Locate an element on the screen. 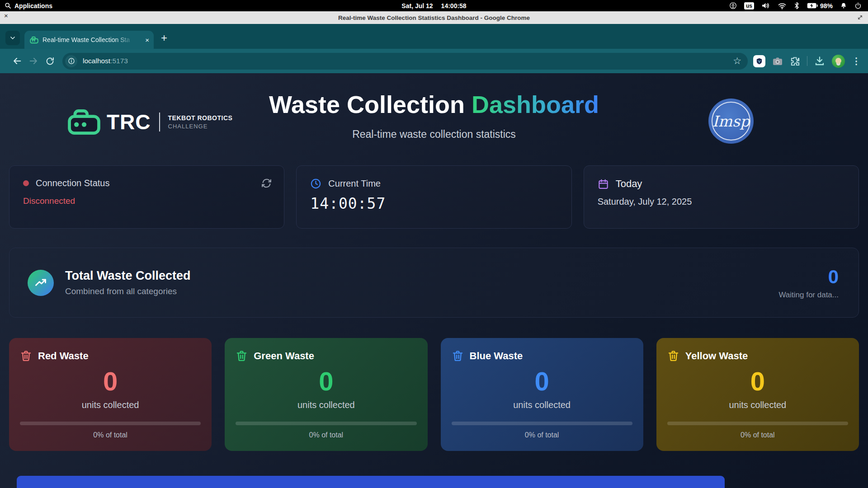 This screenshot has width=868, height=488. system-date: Sat, Jul 12 is located at coordinates (417, 6).